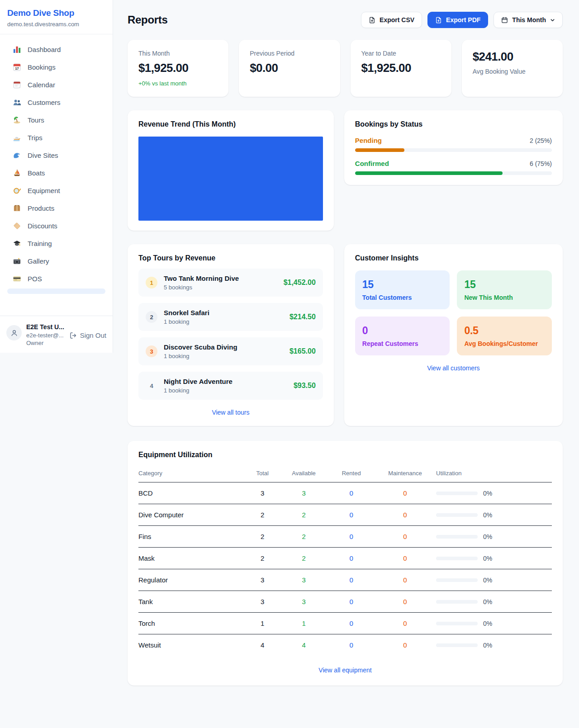 The width and height of the screenshot is (579, 728). I want to click on avatar, so click(14, 333).